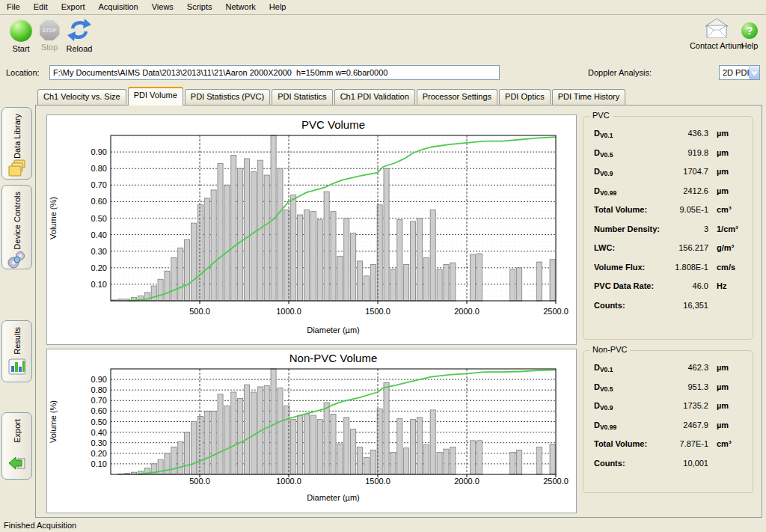 The image size is (766, 532). What do you see at coordinates (383, 525) in the screenshot?
I see `status-bar: Finished Acquisition` at bounding box center [383, 525].